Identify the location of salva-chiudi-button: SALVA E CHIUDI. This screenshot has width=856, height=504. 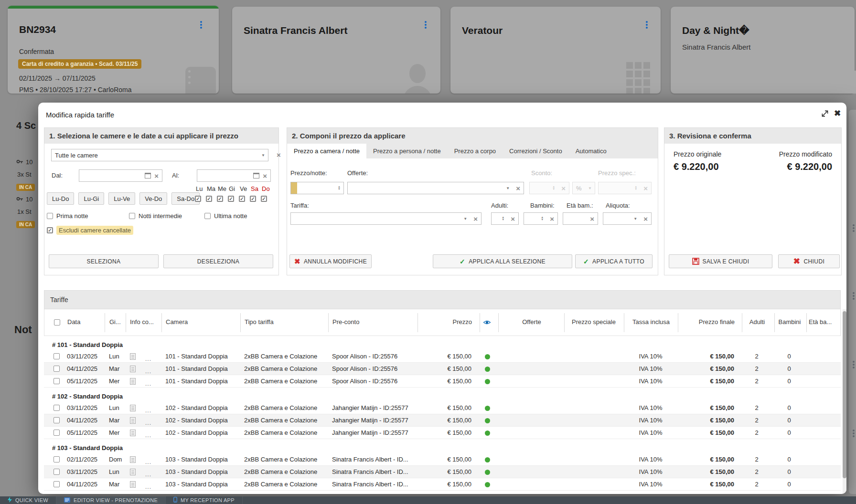
(720, 262).